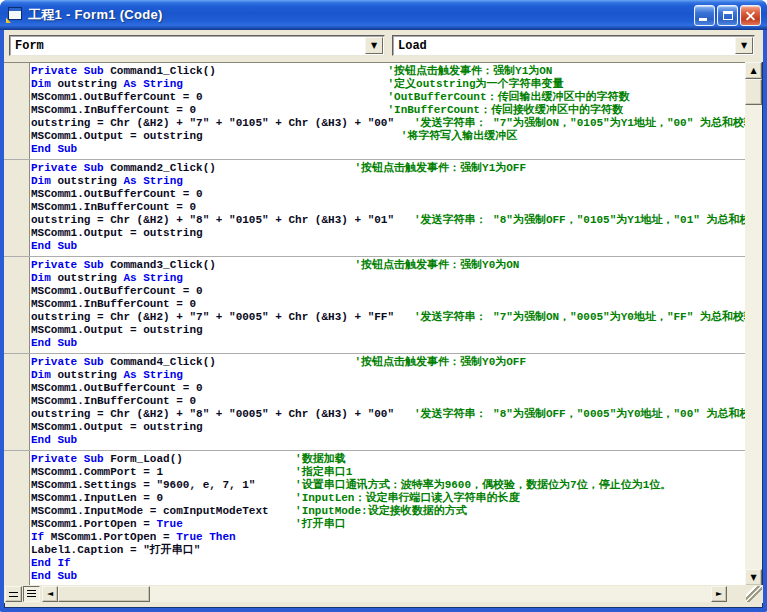 Image resolution: width=767 pixels, height=612 pixels. I want to click on object-dropdown: Form ▼, so click(197, 46).